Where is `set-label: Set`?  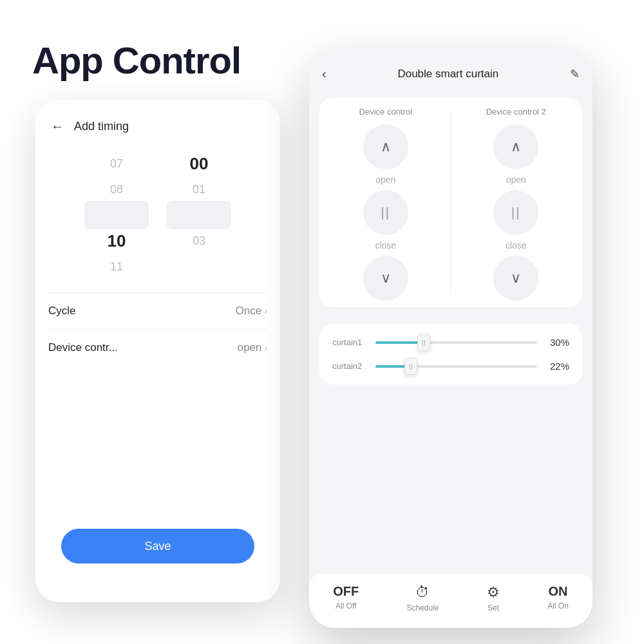
set-label: Set is located at coordinates (493, 608).